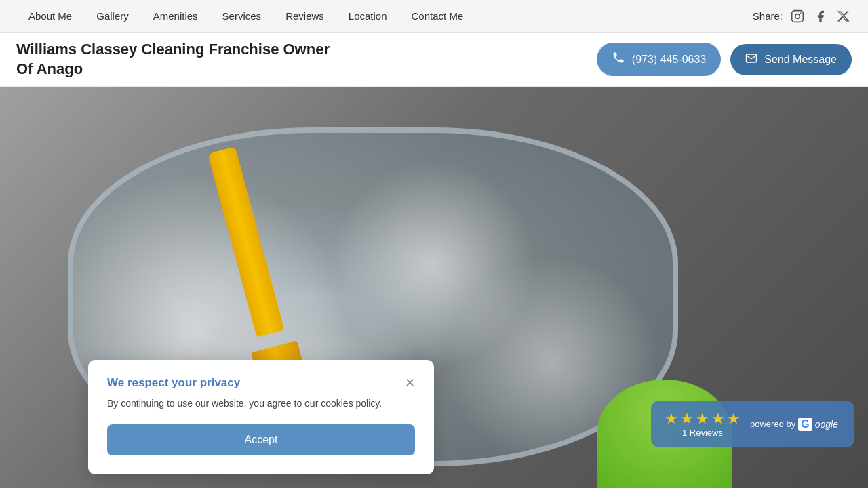  Describe the element at coordinates (703, 432) in the screenshot. I see `reviews-count: 1 Reviews` at that location.